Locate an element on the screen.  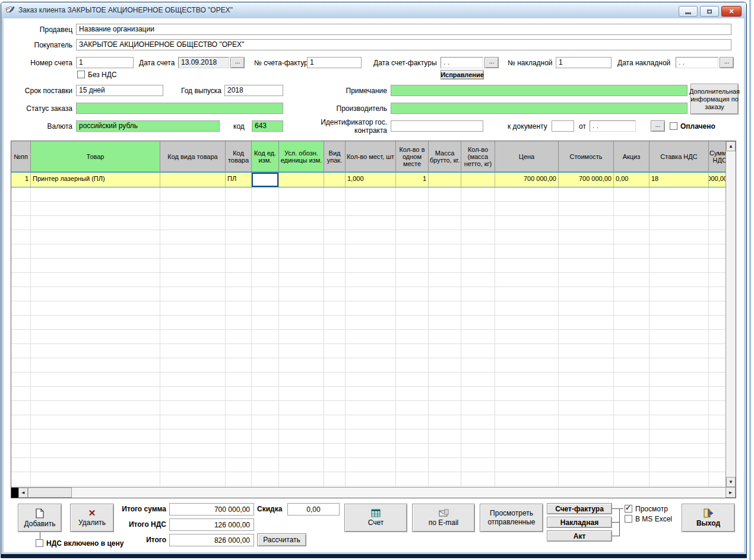
column-header-12: Цена is located at coordinates (527, 157).